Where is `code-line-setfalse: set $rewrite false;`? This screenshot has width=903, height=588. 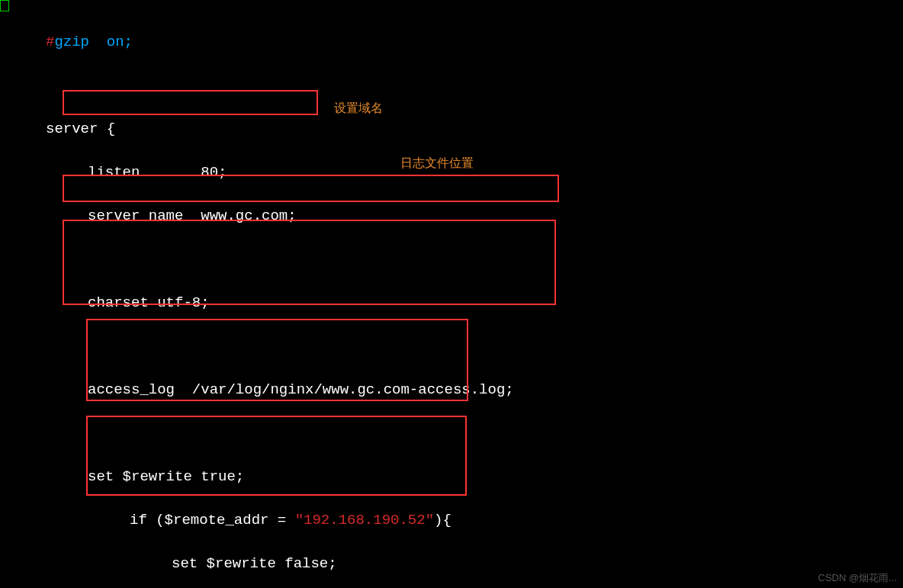
code-line-setfalse: set $rewrite false; is located at coordinates (452, 564).